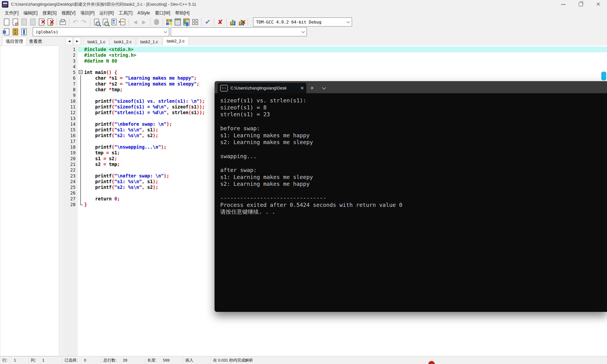 The image size is (607, 364). What do you see at coordinates (15, 32) in the screenshot?
I see `insert-button` at bounding box center [15, 32].